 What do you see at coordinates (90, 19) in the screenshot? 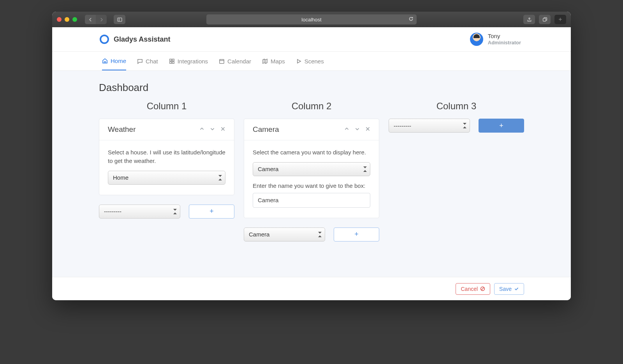
I see `browser-back-button` at bounding box center [90, 19].